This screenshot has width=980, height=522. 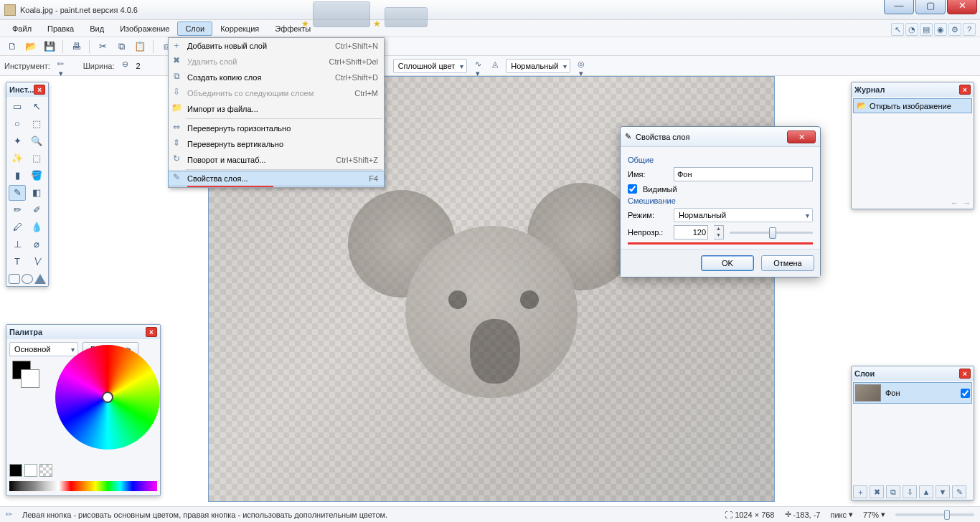 What do you see at coordinates (17, 262) in the screenshot?
I see `tool-button: T` at bounding box center [17, 262].